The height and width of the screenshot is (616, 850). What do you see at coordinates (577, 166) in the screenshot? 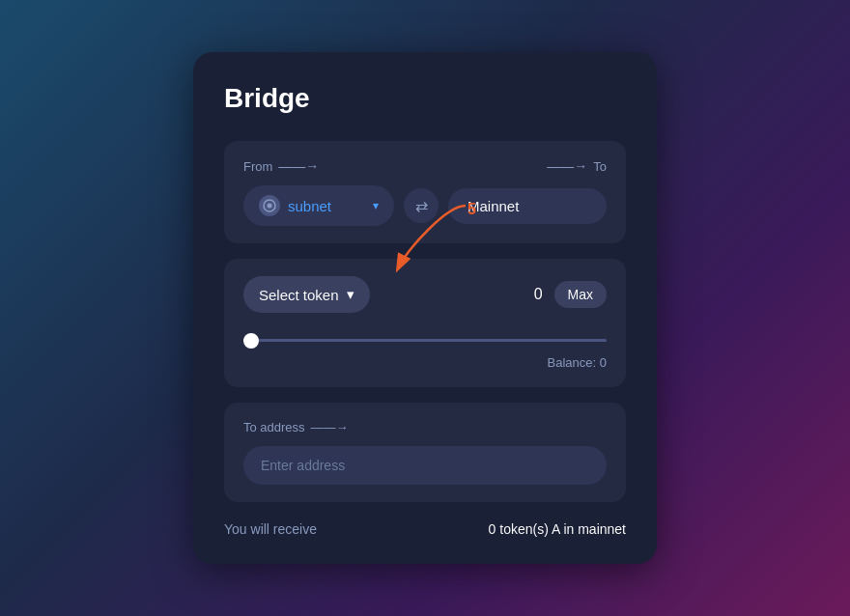
I see `to-label-wrapper: ——→ To` at bounding box center [577, 166].